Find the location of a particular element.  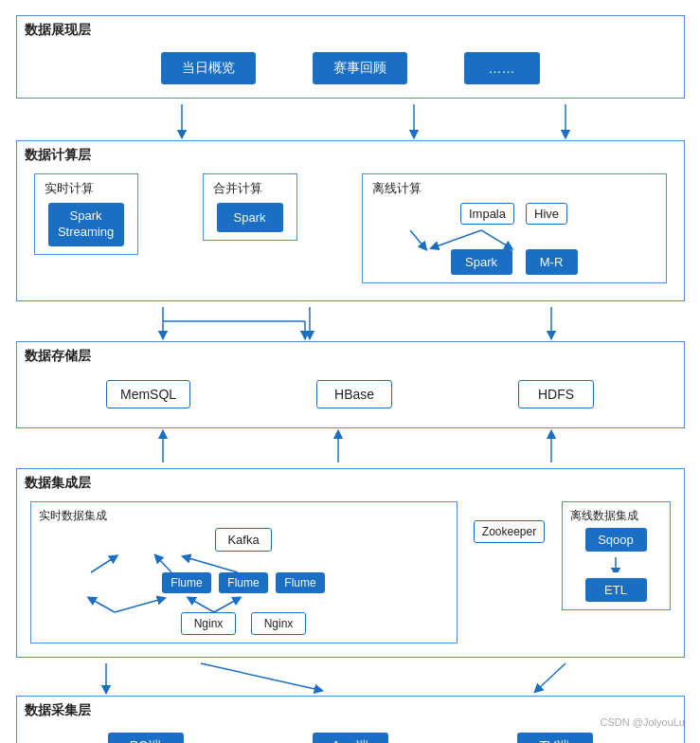

box-sqoop: Sqoop is located at coordinates (616, 540).